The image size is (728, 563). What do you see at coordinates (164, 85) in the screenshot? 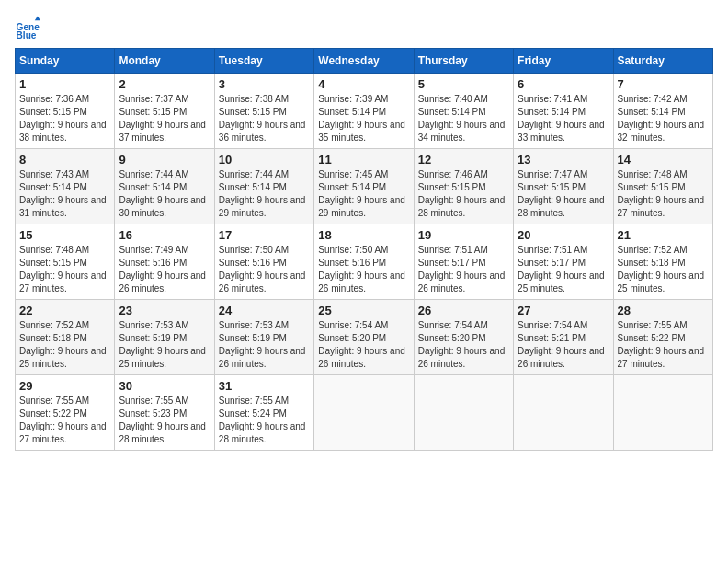
I see `day-number: 2` at bounding box center [164, 85].